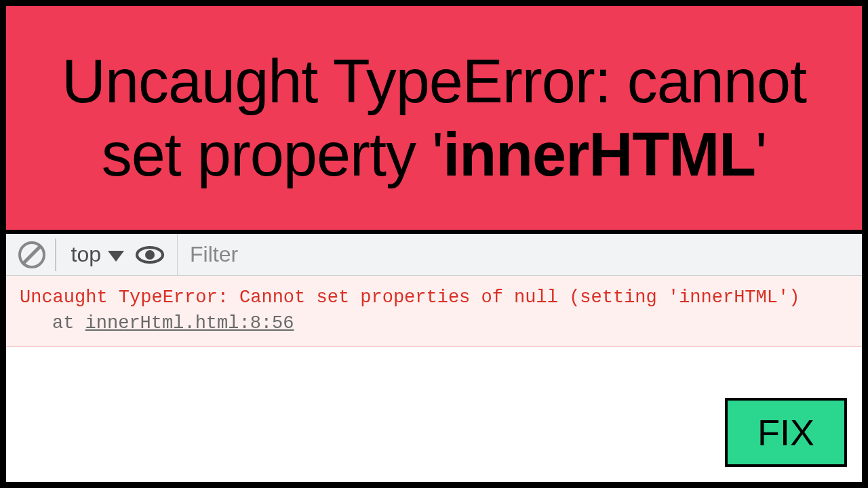 This screenshot has width=868, height=488. I want to click on fix-button: FIX, so click(786, 432).